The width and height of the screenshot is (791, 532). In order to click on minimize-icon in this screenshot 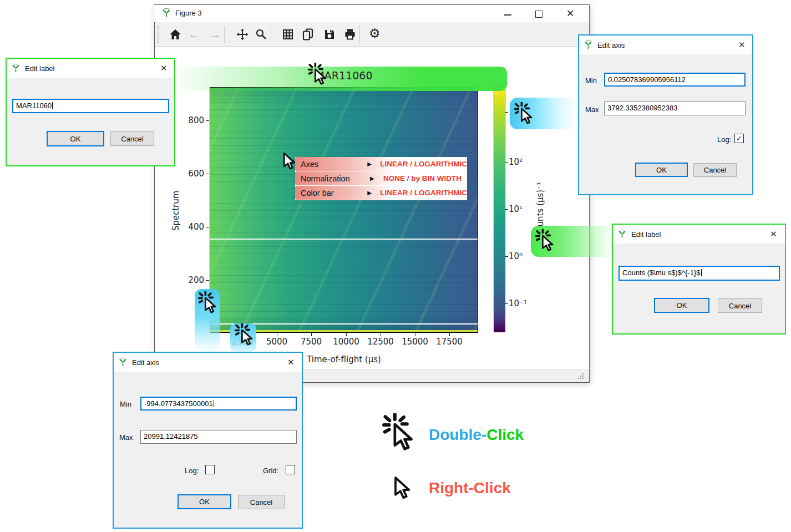, I will do `click(508, 15)`.